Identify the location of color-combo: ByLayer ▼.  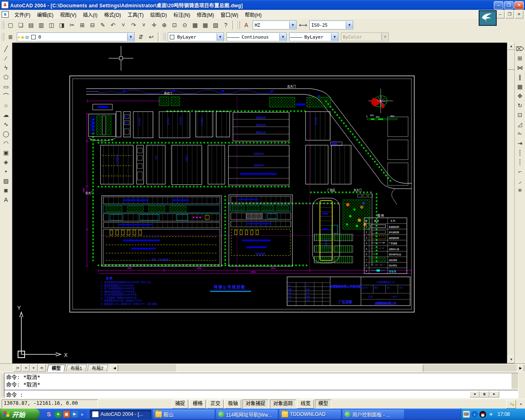
(196, 37).